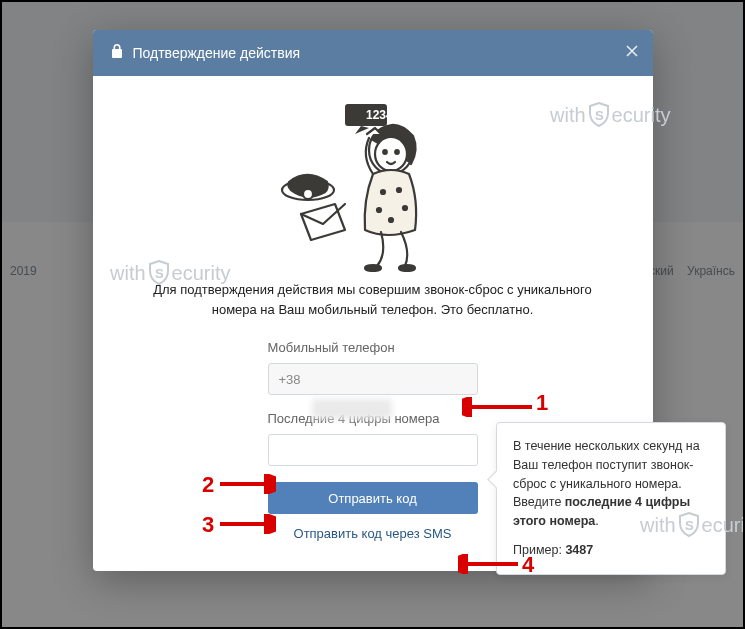  Describe the element at coordinates (373, 450) in the screenshot. I see `code-field` at that location.